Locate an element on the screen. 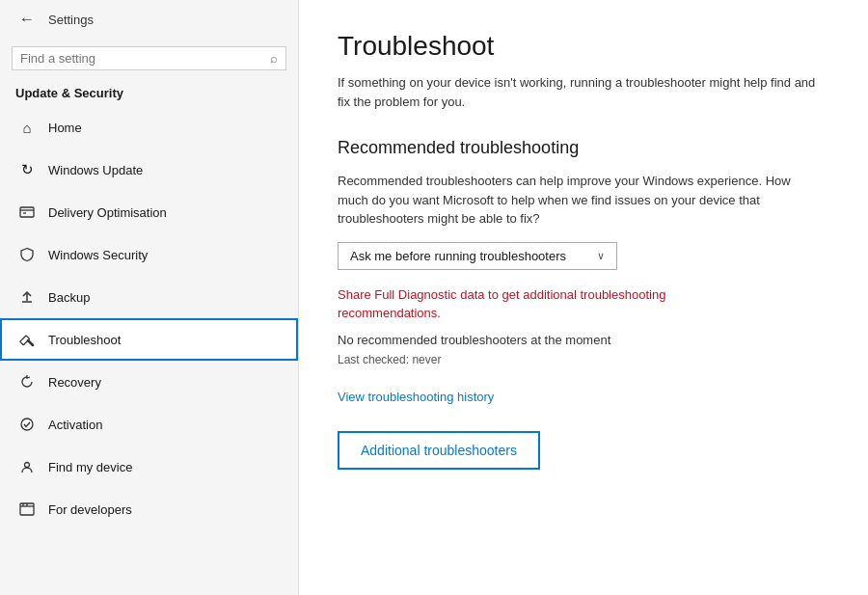  sidebar-item-troubleshoot: Troubleshoot is located at coordinates (149, 339).